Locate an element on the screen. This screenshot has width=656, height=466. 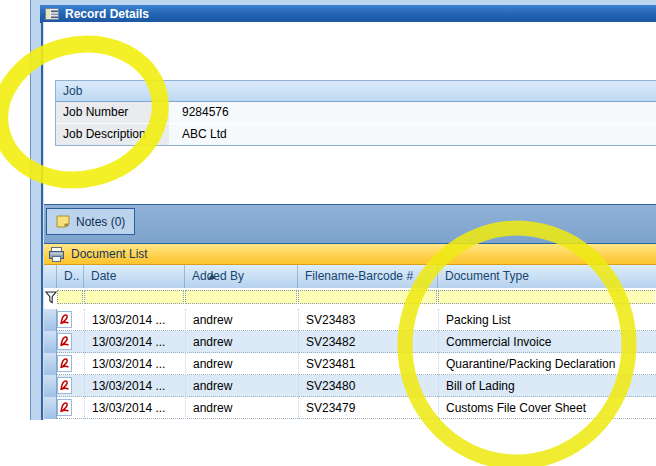
cell-document-type: Packing List is located at coordinates (547, 320).